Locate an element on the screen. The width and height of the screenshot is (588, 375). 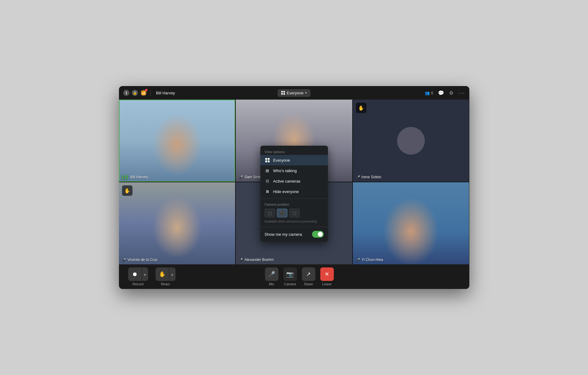
everyone-item-label: Everyone is located at coordinates (282, 160).